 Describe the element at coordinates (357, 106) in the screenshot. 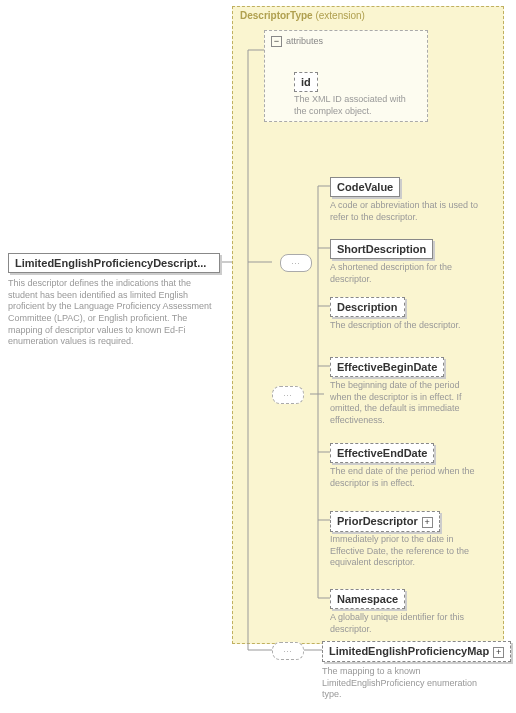

I see `attr-id-desc: The XML ID associated with the complex o…` at that location.